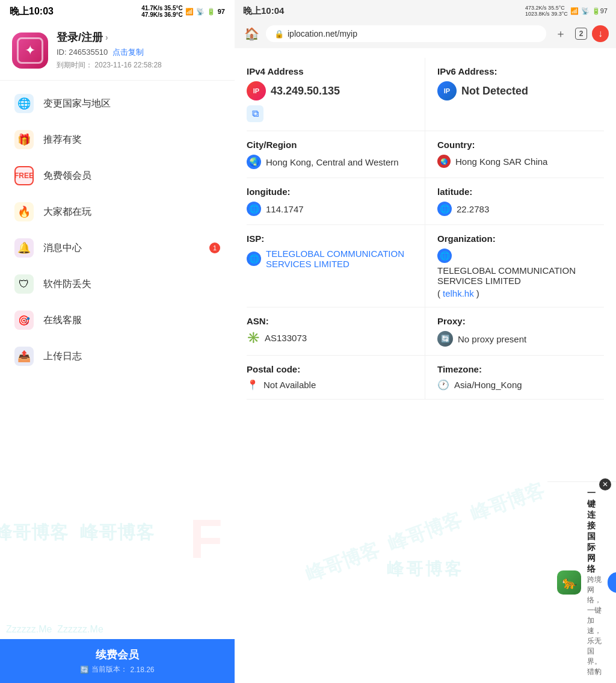  Describe the element at coordinates (444, 161) in the screenshot. I see `hk-flag-icon: 🌏` at that location.